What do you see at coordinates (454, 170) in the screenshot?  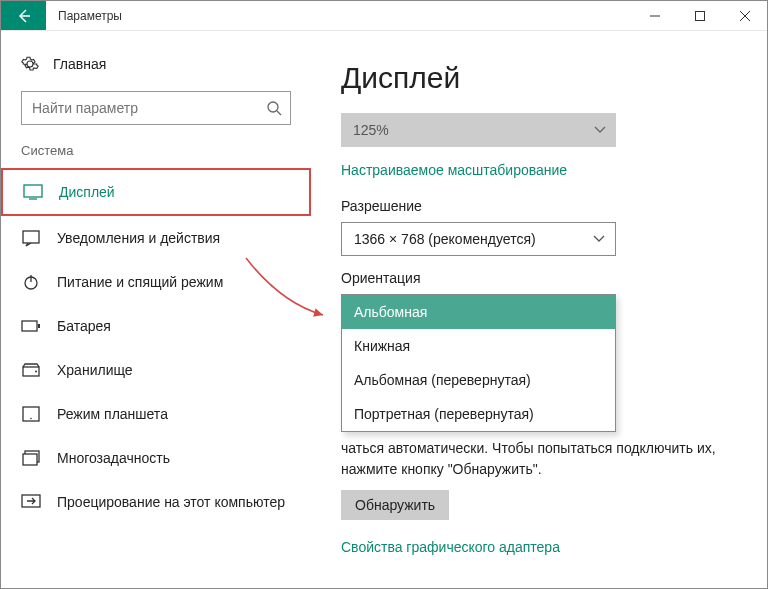 I see `custom-scaling-link: Настраиваемое масштабирование` at bounding box center [454, 170].